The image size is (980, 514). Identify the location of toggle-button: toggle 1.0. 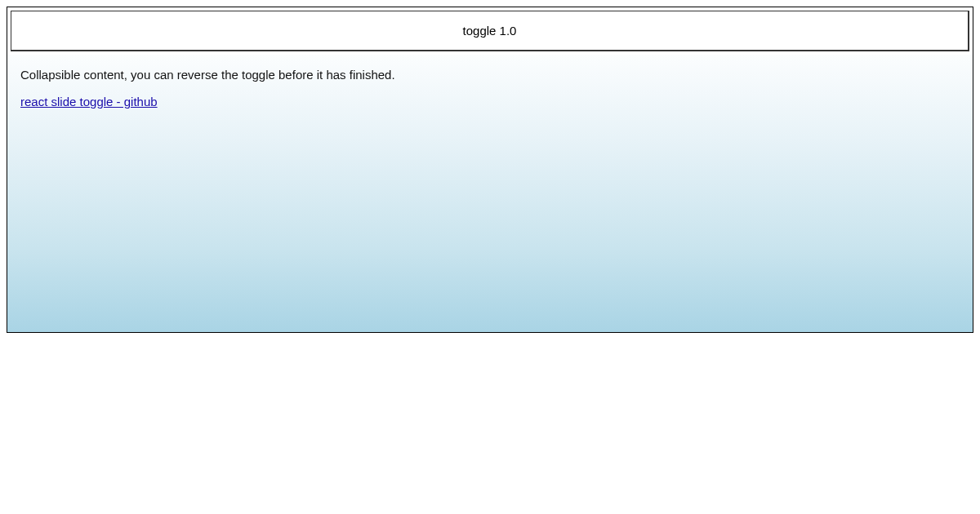
(490, 31).